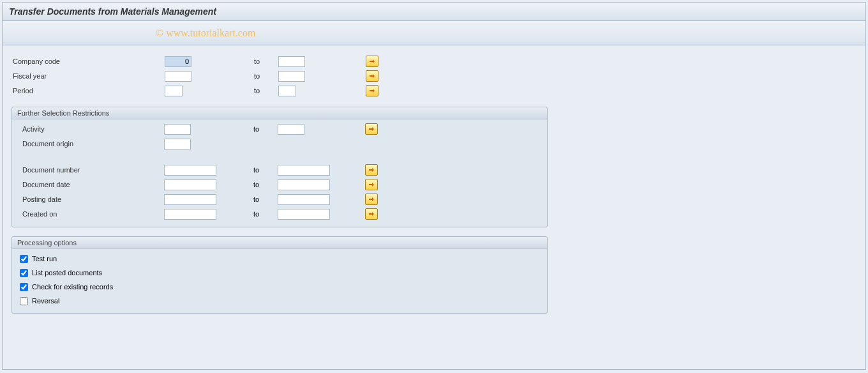  I want to click on label-reversal: Reversal, so click(46, 301).